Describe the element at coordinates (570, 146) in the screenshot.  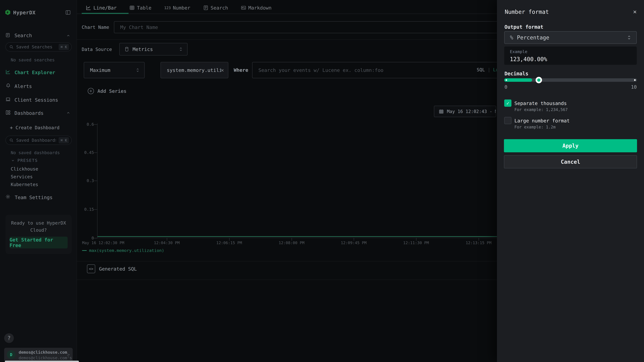
I see `apply-button: Apply` at that location.